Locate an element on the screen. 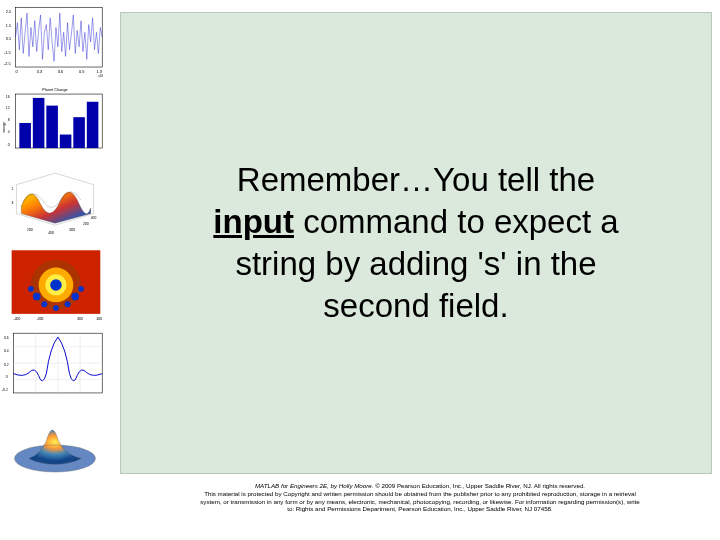 This screenshot has width=720, height=540. svg-text: 3 is located at coordinates (13, 203).